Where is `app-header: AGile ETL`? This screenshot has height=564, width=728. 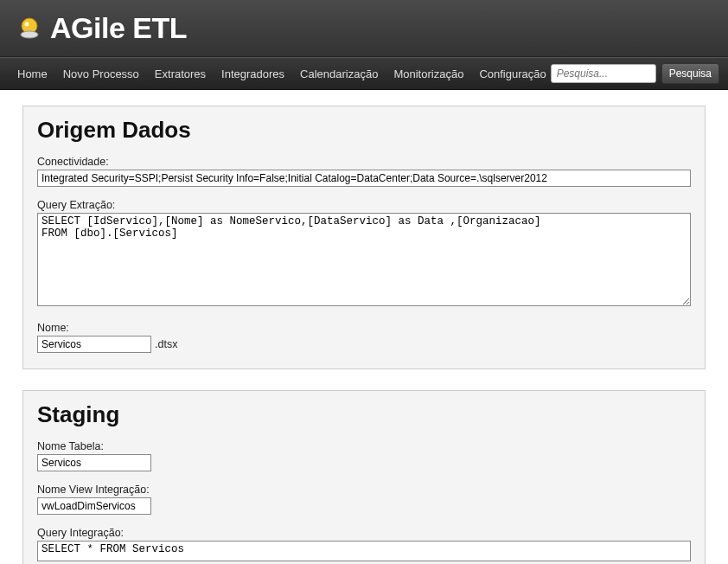 app-header: AGile ETL is located at coordinates (364, 29).